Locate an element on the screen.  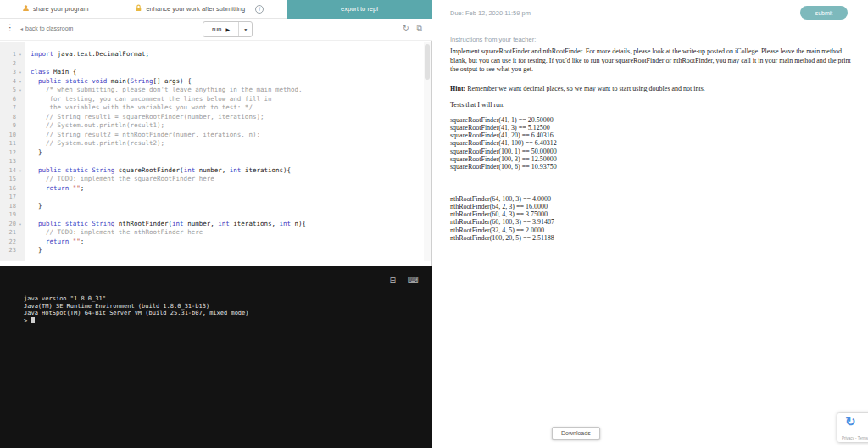
line-number: 10 is located at coordinates (12, 136).